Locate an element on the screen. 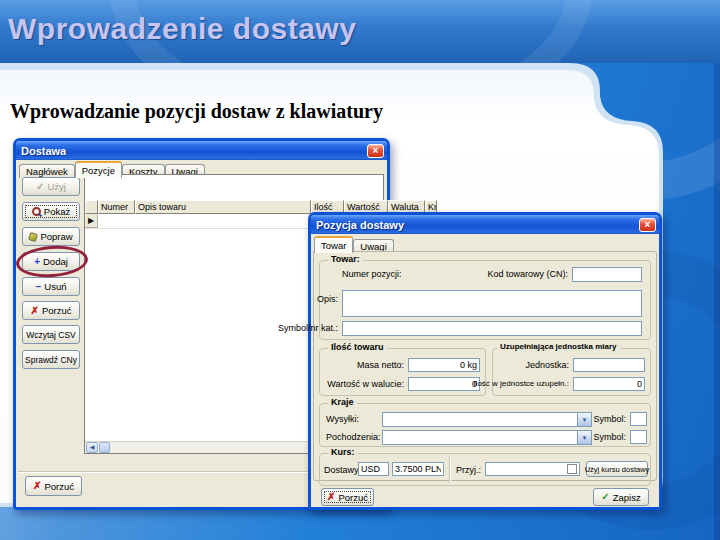 This screenshot has width=720, height=540. magnifier-icon is located at coordinates (36, 212).